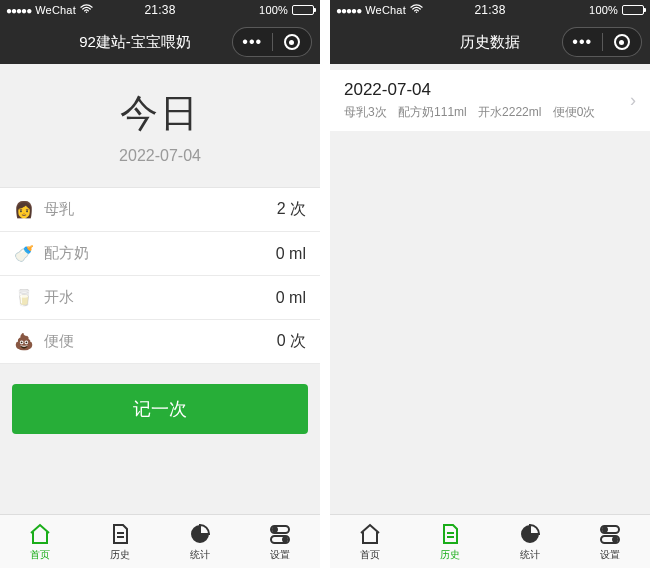 Image resolution: width=650 pixels, height=568 pixels. Describe the element at coordinates (160, 114) in the screenshot. I see `hero-title: 今日` at that location.